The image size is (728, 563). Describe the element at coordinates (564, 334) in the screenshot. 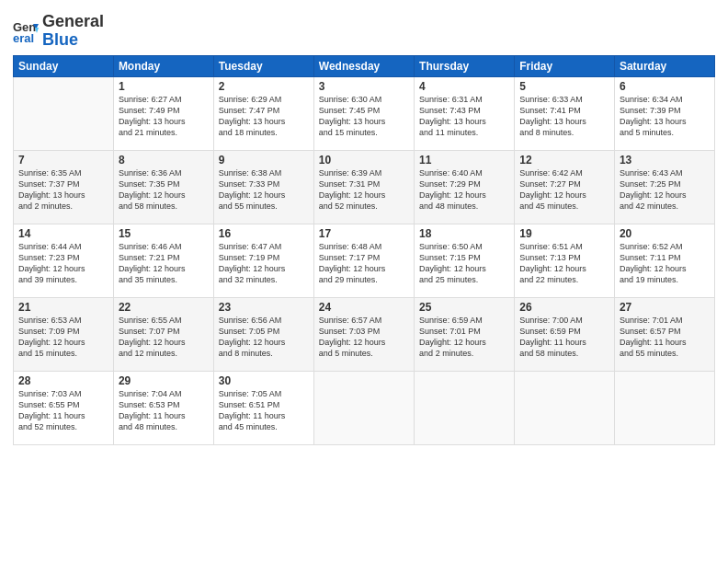

I see `calendar-cell: 26Sunrise: 7:00 AM Sunset: 6:59 PM Dayli…` at that location.